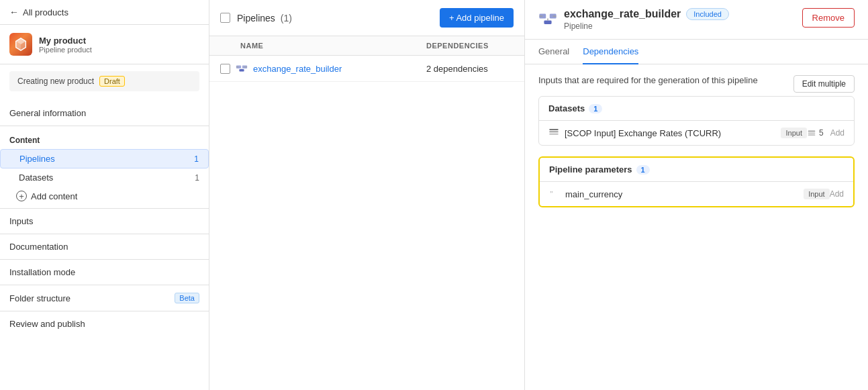  I want to click on creating-banner: Creating new product Draft, so click(105, 81).